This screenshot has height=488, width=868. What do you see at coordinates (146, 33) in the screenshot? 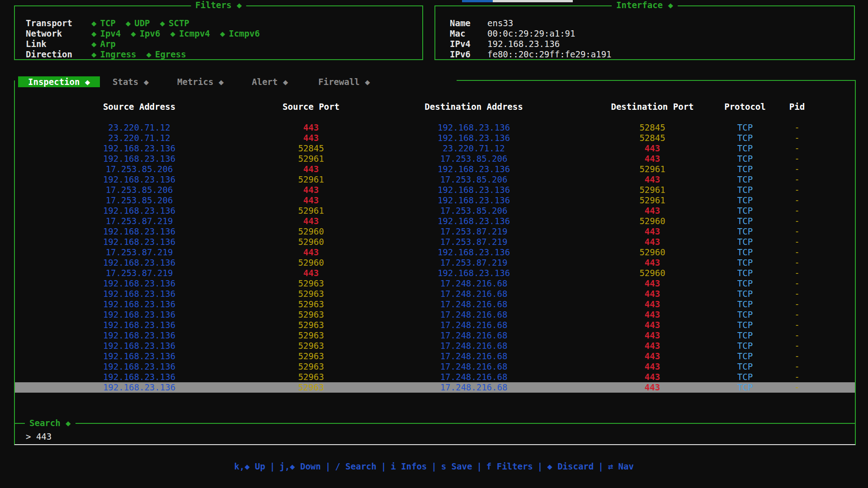
I see `filter-option-ipv6: ◆Ipv6` at bounding box center [146, 33].